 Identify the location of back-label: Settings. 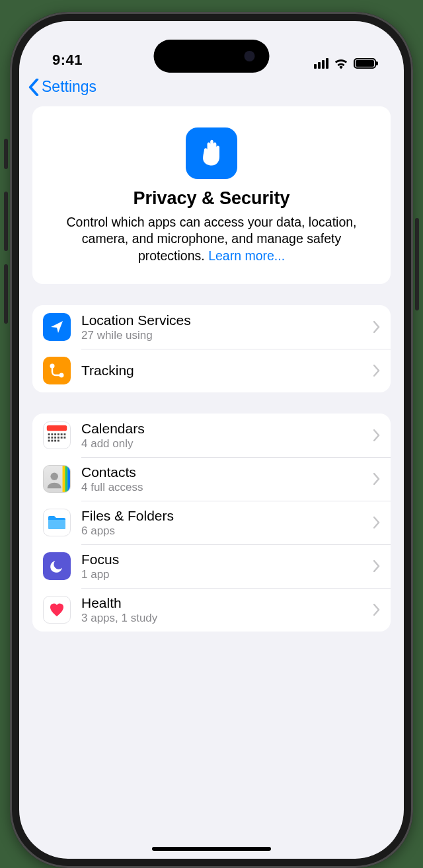
(69, 87).